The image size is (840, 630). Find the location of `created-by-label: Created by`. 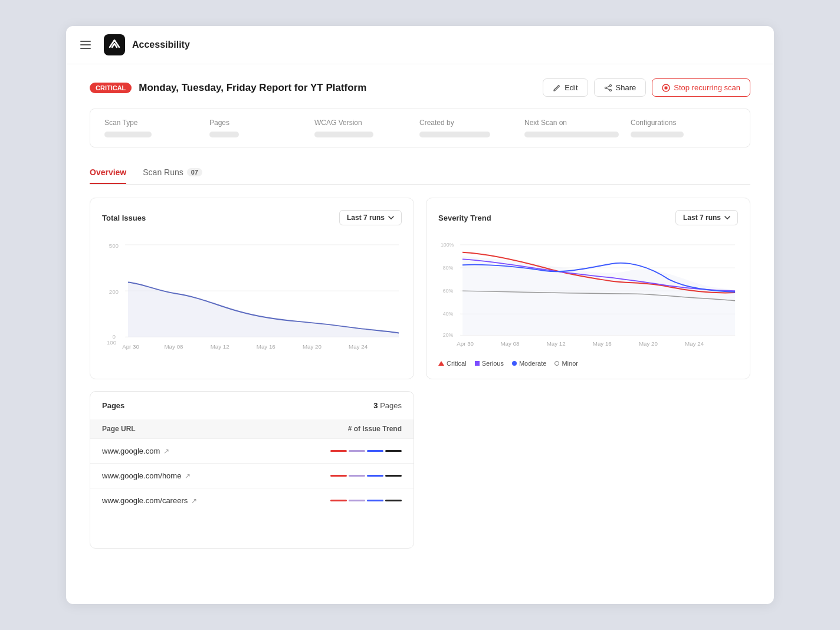

created-by-label: Created by is located at coordinates (466, 123).